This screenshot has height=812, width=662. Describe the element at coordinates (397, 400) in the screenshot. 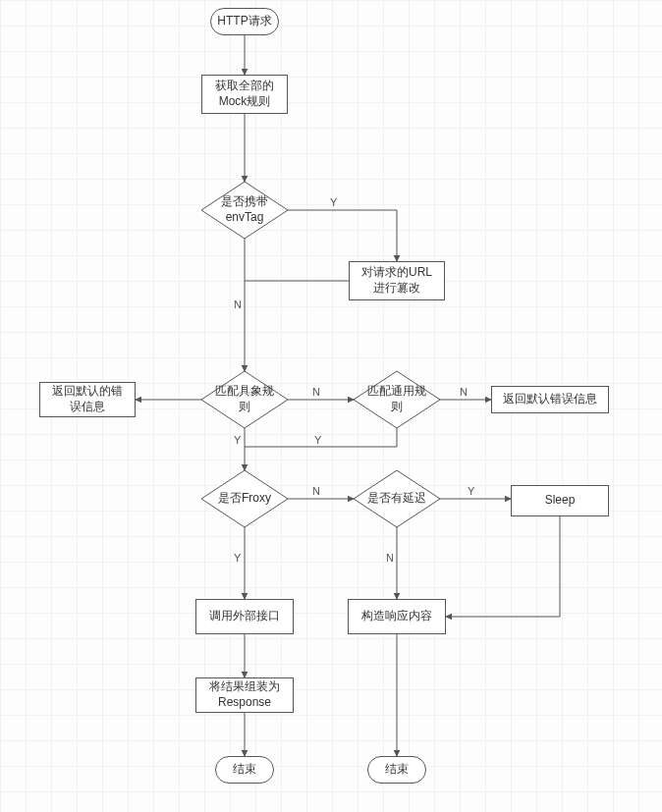

I see `node-match-generic: 匹配通用规则` at that location.